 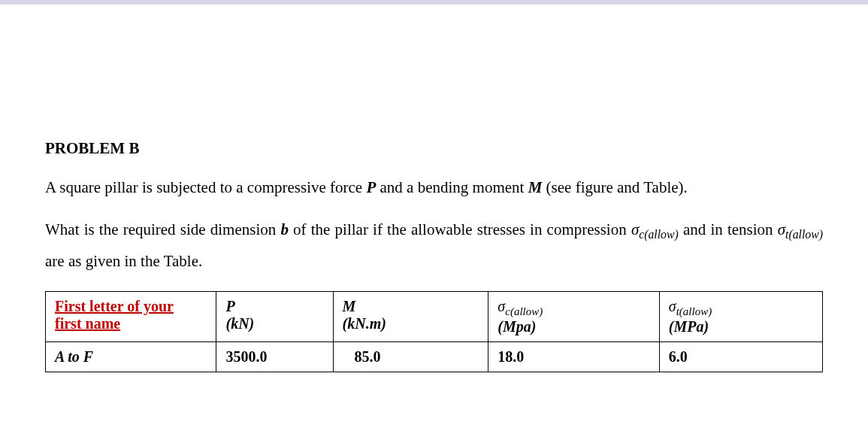 I want to click on variable-M: M, so click(x=535, y=187).